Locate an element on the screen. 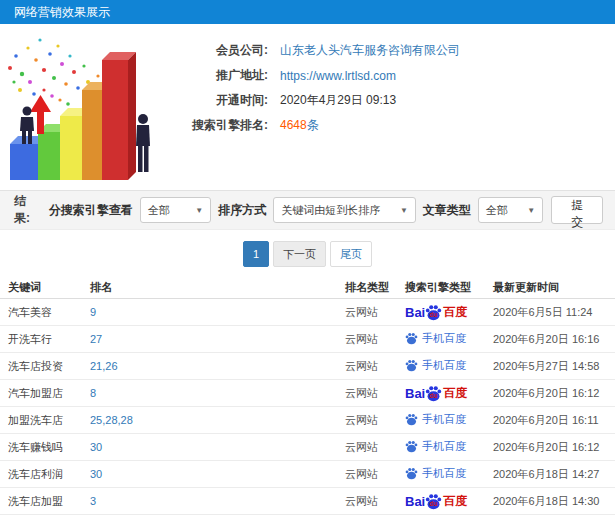  engine-select: 全部 ▼ is located at coordinates (176, 210).